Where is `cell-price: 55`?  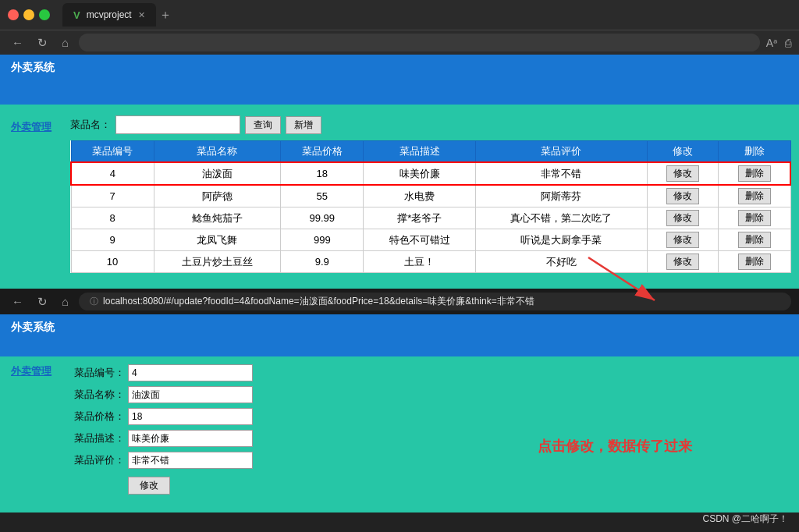
cell-price: 55 is located at coordinates (322, 197).